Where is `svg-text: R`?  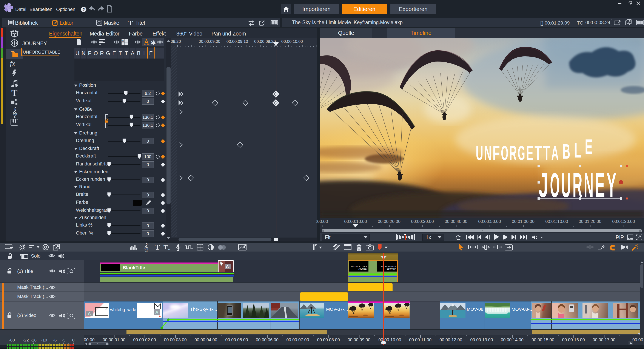 svg-text: R is located at coordinates (513, 153).